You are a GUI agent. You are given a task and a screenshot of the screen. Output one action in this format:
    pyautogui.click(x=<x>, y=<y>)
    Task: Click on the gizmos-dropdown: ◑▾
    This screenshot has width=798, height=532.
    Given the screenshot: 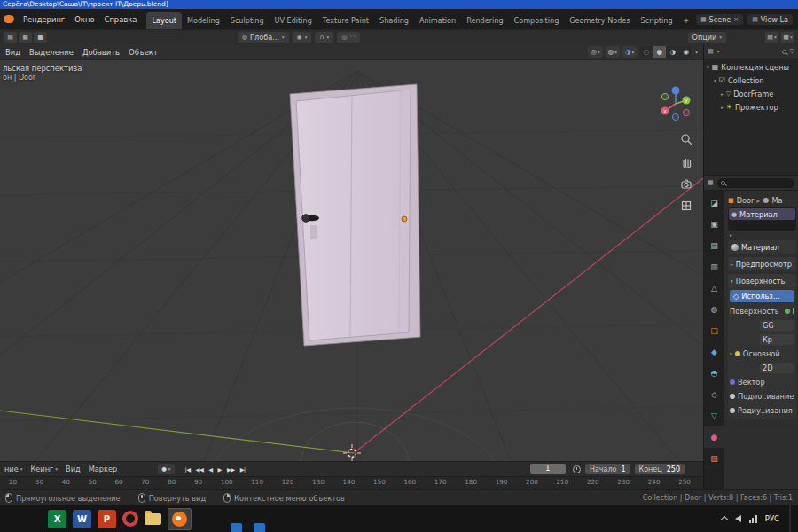 What is the action you would take?
    pyautogui.click(x=630, y=51)
    